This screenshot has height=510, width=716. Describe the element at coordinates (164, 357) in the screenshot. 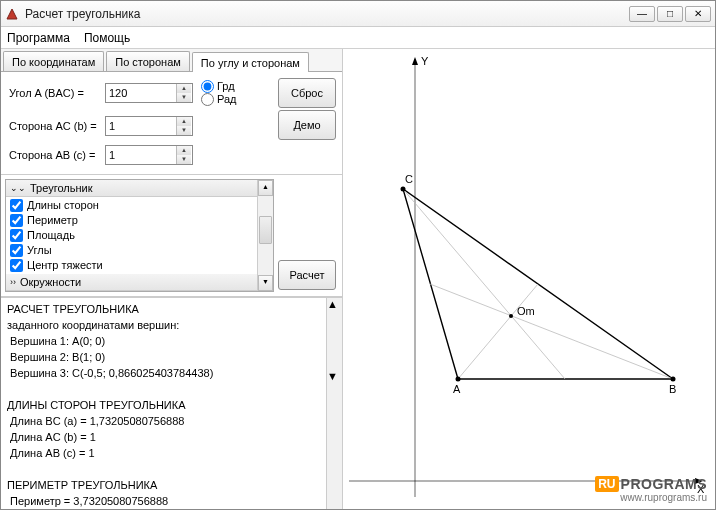

I see `out-line: Вершина 2: B(1; 0)` at that location.